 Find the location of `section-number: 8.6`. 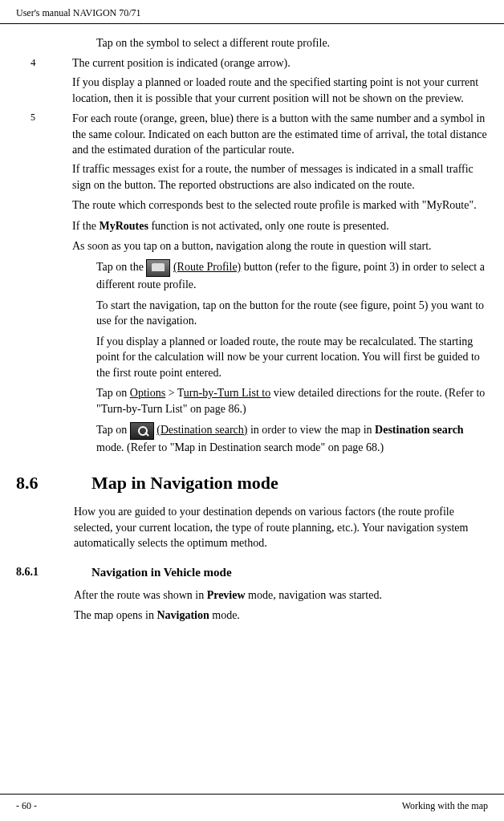

section-number: 8.6 is located at coordinates (54, 483).